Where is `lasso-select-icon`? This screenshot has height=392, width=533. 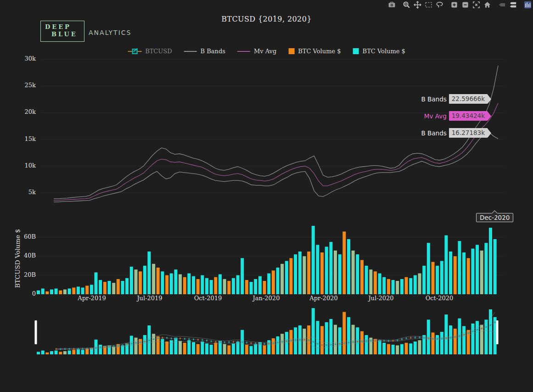 lasso-select-icon is located at coordinates (440, 5).